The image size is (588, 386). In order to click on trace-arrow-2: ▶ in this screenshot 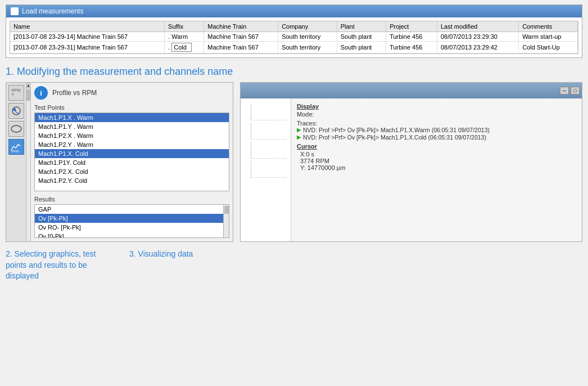, I will do `click(299, 137)`.